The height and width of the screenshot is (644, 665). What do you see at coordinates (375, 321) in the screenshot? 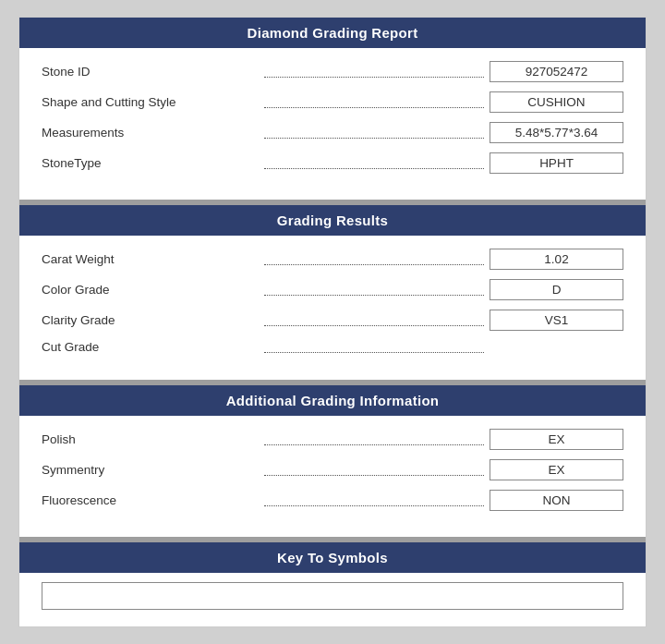
I see `clarity-grade-dots` at bounding box center [375, 321].